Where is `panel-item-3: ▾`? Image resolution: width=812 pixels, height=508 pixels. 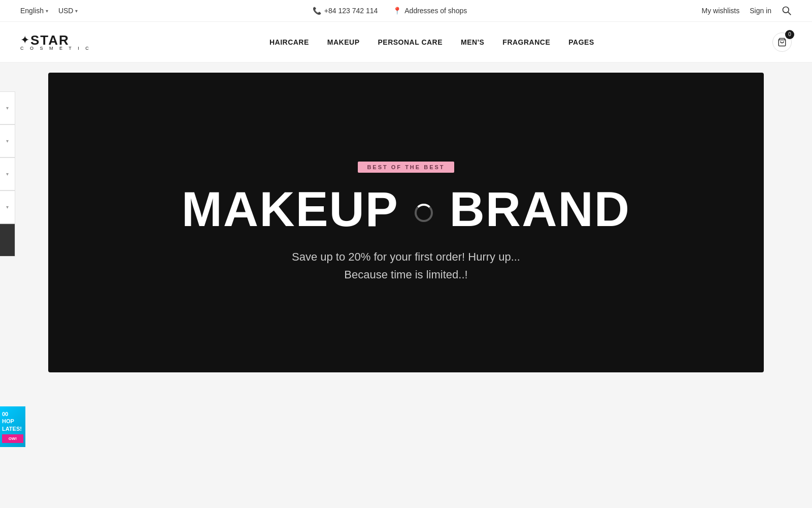 panel-item-3: ▾ is located at coordinates (8, 174).